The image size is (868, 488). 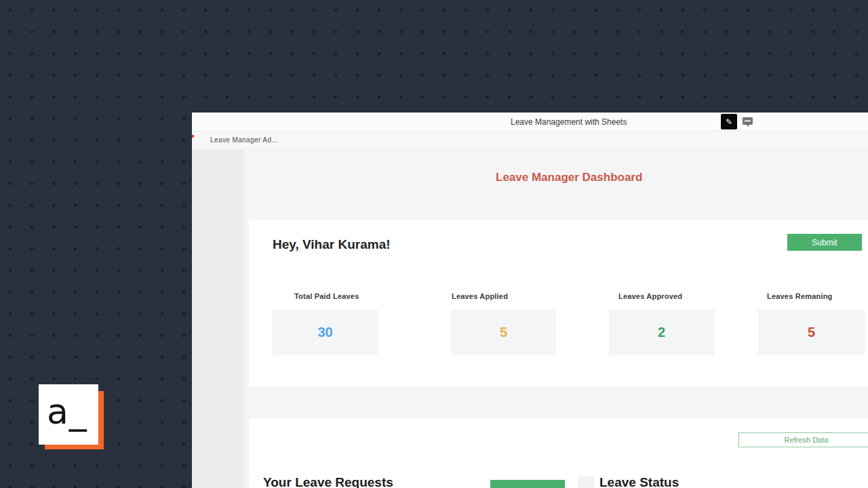 What do you see at coordinates (748, 122) in the screenshot?
I see `comments-button` at bounding box center [748, 122].